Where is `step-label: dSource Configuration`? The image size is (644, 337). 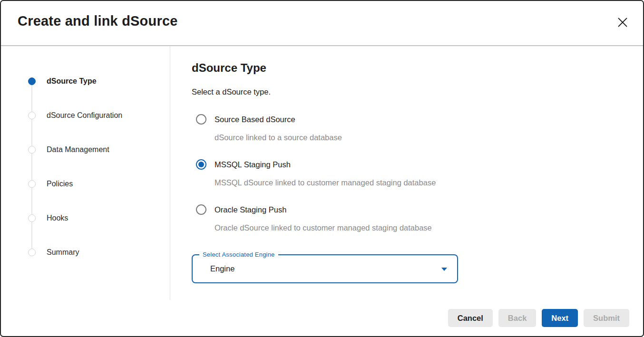
step-label: dSource Configuration is located at coordinates (85, 116).